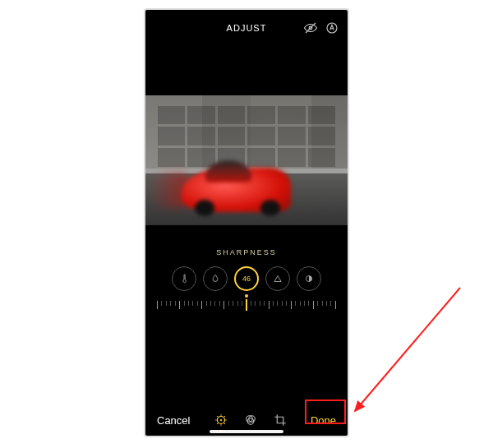 The height and width of the screenshot is (448, 493). Describe the element at coordinates (246, 432) in the screenshot. I see `home-indicator` at that location.